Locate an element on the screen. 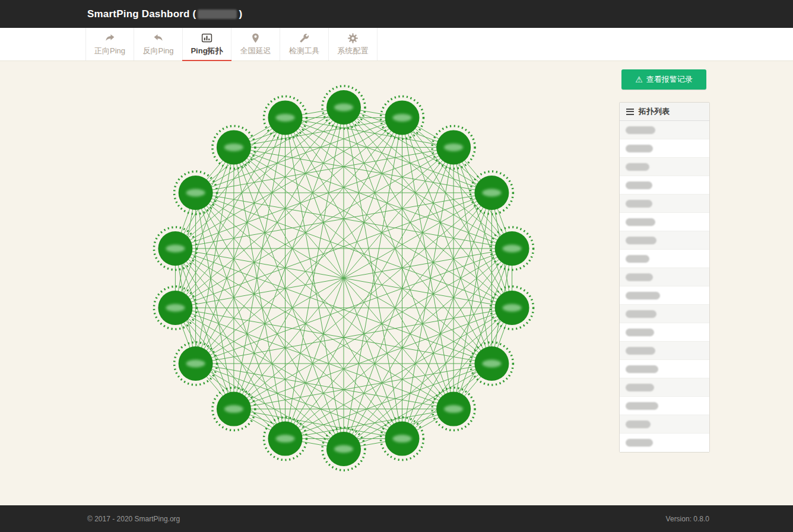 The height and width of the screenshot is (532, 793). tab-label: 全国延迟 is located at coordinates (256, 51).